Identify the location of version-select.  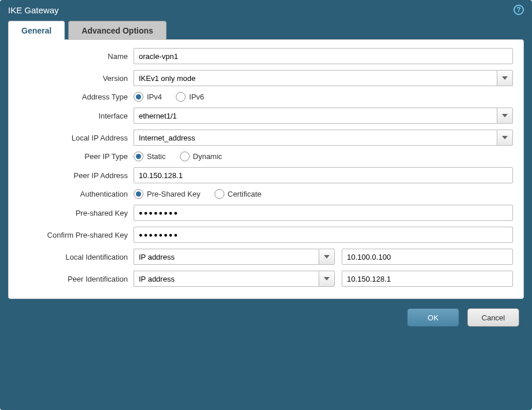
(323, 78).